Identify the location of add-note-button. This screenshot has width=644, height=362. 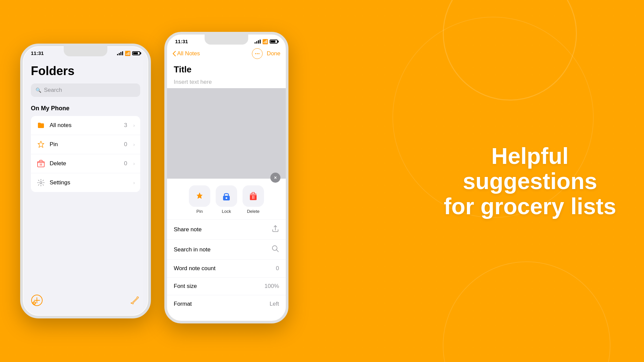
(37, 300).